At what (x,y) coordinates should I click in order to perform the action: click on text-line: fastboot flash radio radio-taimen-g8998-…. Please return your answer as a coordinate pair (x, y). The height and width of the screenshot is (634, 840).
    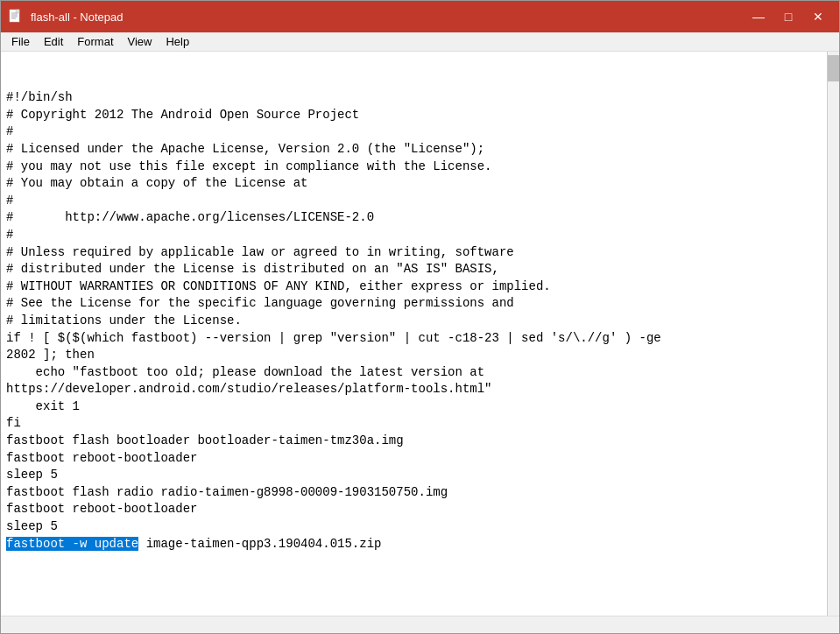
    Looking at the image, I should click on (413, 493).